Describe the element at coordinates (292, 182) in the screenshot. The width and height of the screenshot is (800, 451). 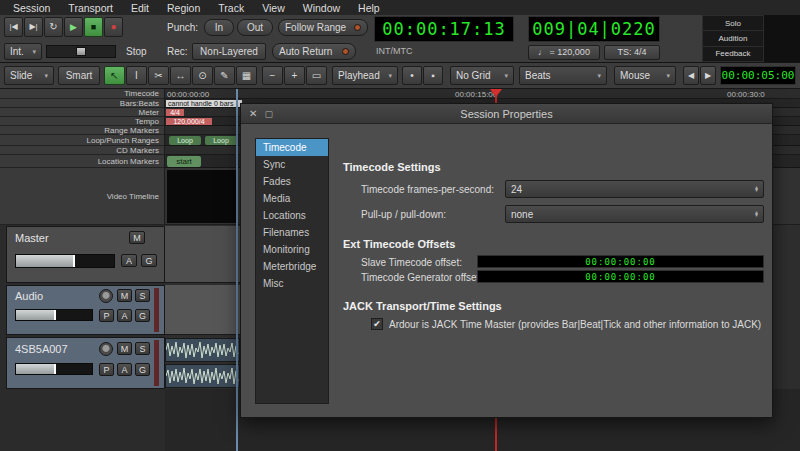
I see `dialog-tab-fades: Fades` at that location.